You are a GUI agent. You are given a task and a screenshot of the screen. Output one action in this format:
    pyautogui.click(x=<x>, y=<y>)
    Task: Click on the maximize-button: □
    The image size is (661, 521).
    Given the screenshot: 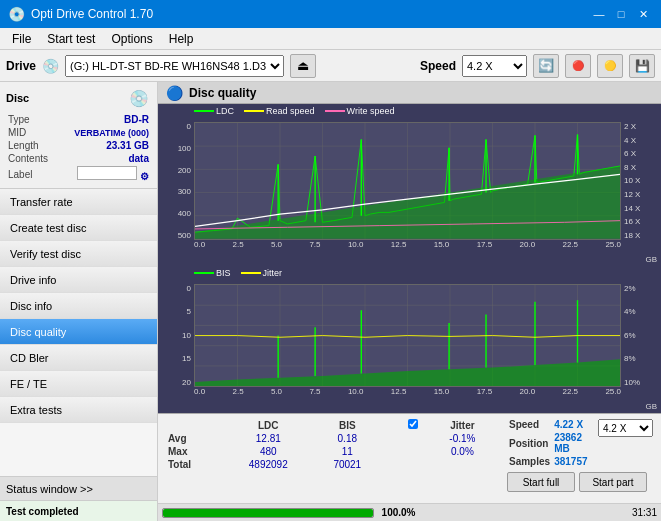 What is the action you would take?
    pyautogui.click(x=621, y=14)
    